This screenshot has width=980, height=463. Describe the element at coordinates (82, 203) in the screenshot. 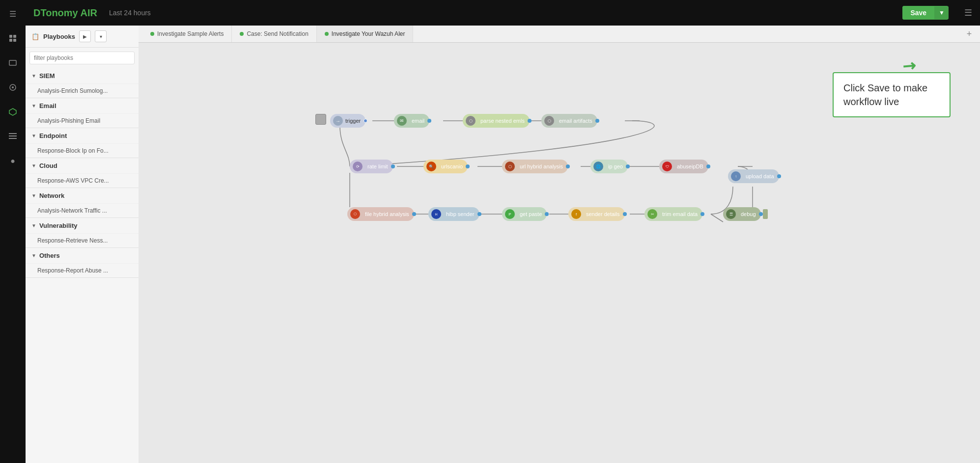

I see `category-network: ▼ Network Analysis-Network Traffic ...` at that location.